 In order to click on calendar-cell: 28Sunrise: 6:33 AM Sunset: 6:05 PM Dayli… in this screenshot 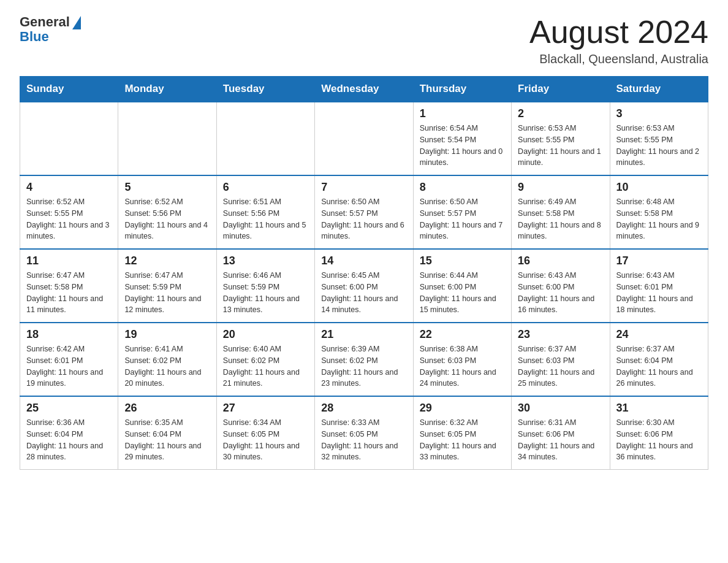, I will do `click(364, 433)`.